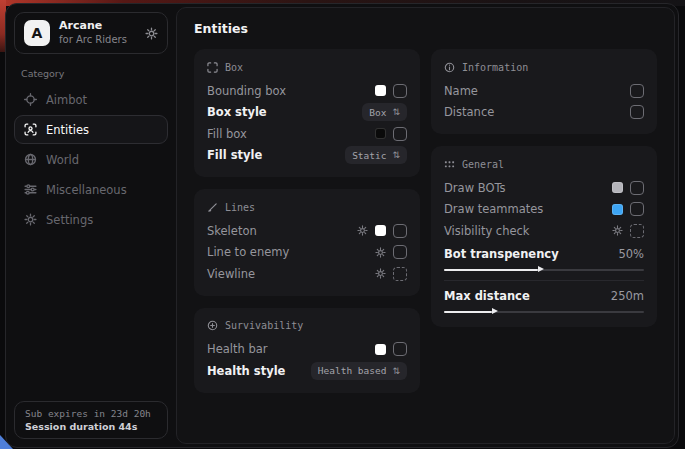 This screenshot has height=449, width=685. What do you see at coordinates (400, 349) in the screenshot?
I see `health-bar-checkbox` at bounding box center [400, 349].